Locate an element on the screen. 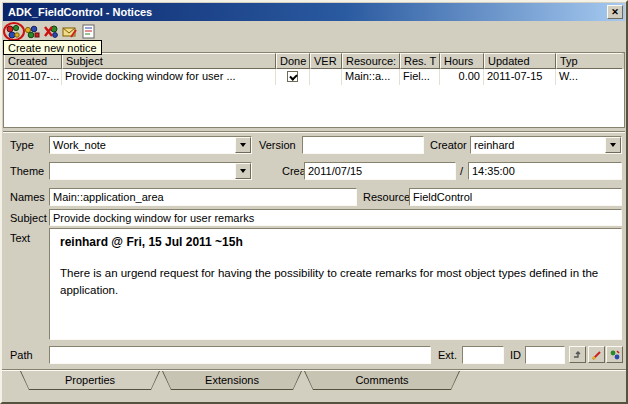 The image size is (628, 404). text-entry-body: There is an urgend request for having th… is located at coordinates (332, 282).